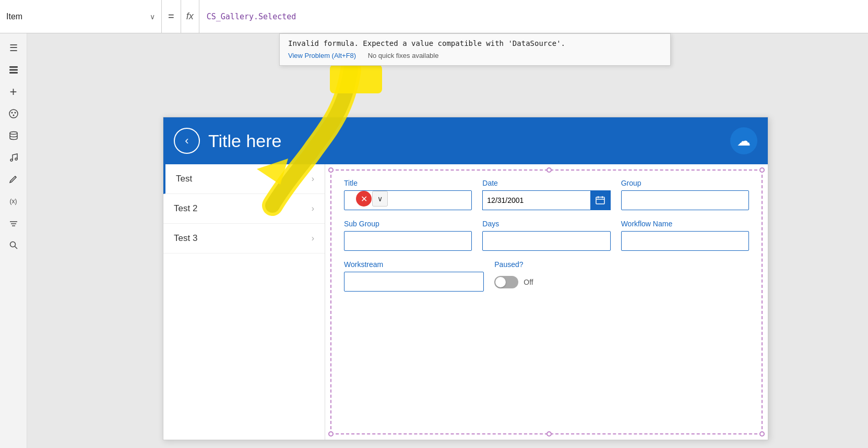  I want to click on music-icon, so click(14, 158).